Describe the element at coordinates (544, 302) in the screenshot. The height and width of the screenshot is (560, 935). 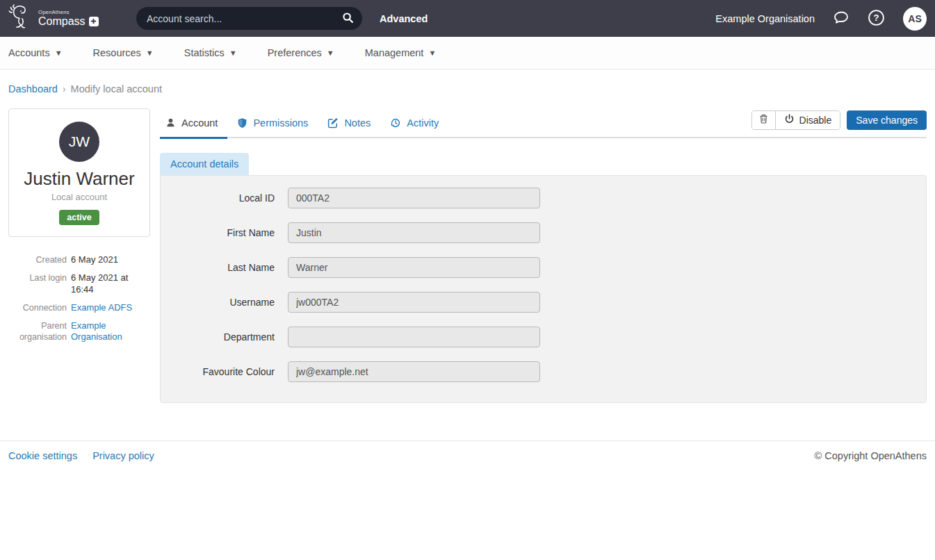
I see `form-row-username: Username` at that location.